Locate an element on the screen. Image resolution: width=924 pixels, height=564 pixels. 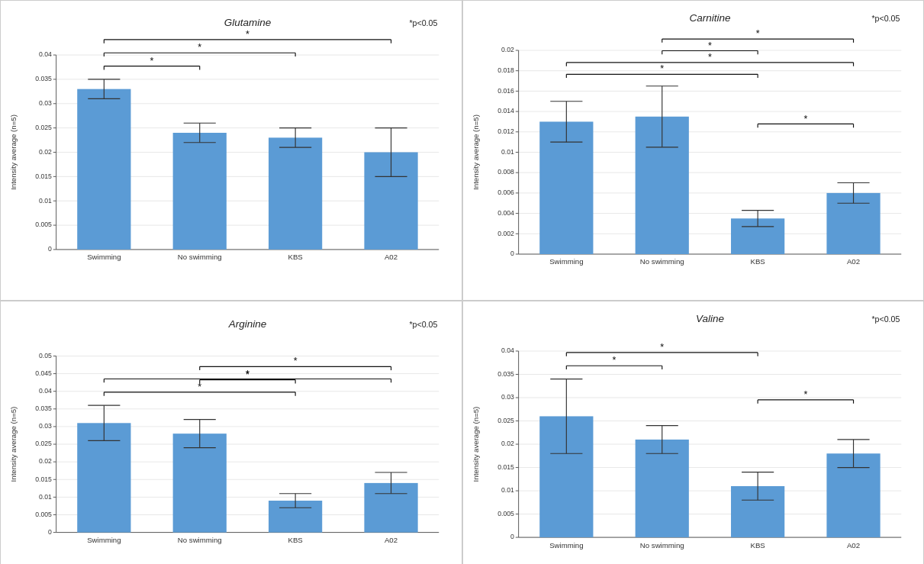
svg-text: 0.006 is located at coordinates (506, 192).